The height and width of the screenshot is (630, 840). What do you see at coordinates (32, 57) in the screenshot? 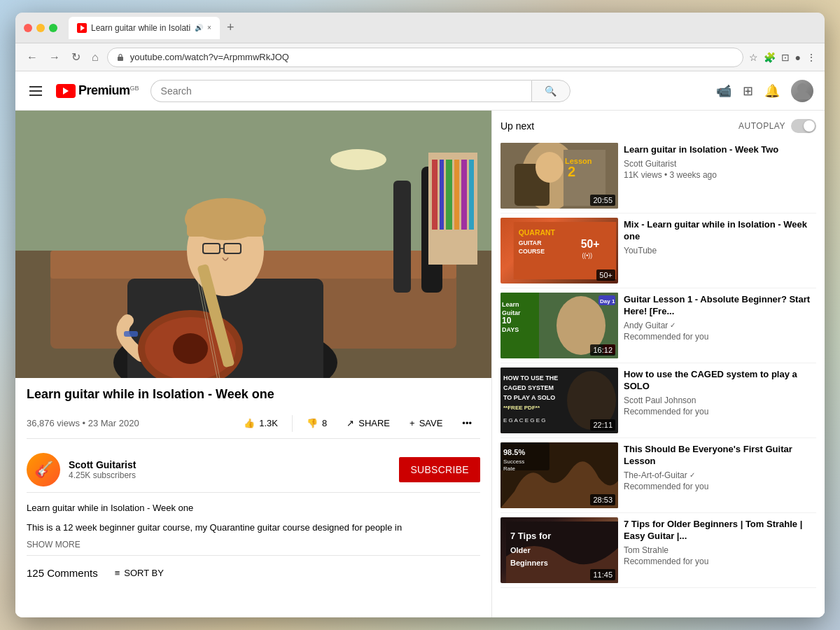
I see `back-button: ←` at bounding box center [32, 57].